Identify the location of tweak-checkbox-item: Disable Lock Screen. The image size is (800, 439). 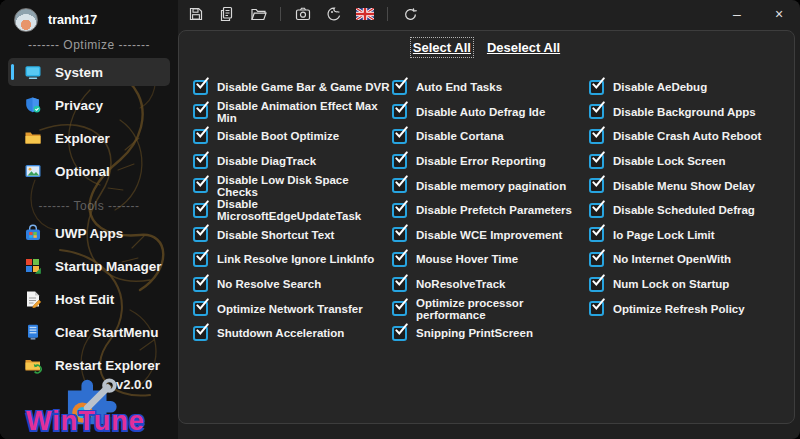
(689, 162).